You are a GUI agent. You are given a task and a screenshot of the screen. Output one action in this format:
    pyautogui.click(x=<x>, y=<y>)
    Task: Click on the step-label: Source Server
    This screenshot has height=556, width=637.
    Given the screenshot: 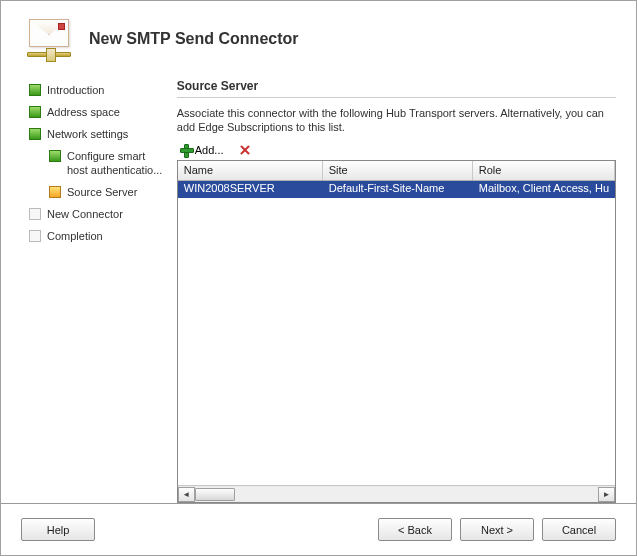 What is the action you would take?
    pyautogui.click(x=102, y=192)
    